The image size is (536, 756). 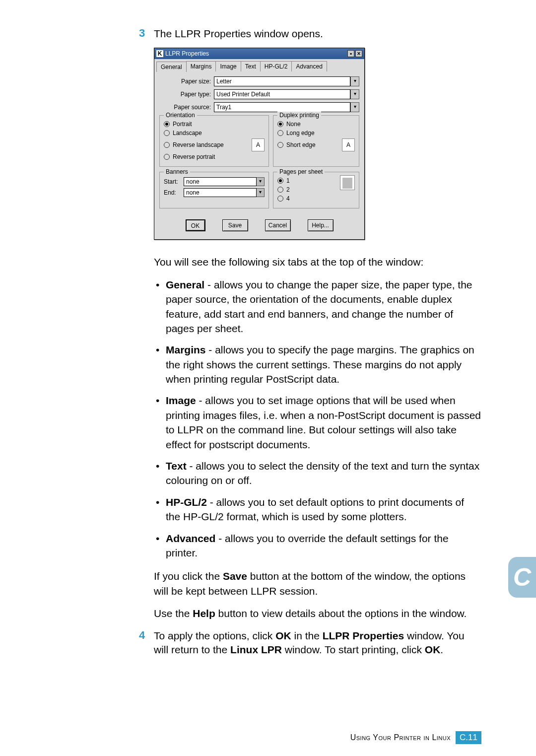 What do you see at coordinates (318, 643) in the screenshot?
I see `step-4-text: To apply the options, click OK in the LL…` at bounding box center [318, 643].